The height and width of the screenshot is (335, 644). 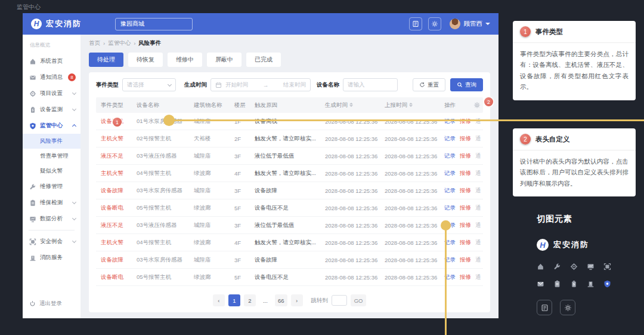 I want to click on fire-service-icon, so click(x=33, y=258).